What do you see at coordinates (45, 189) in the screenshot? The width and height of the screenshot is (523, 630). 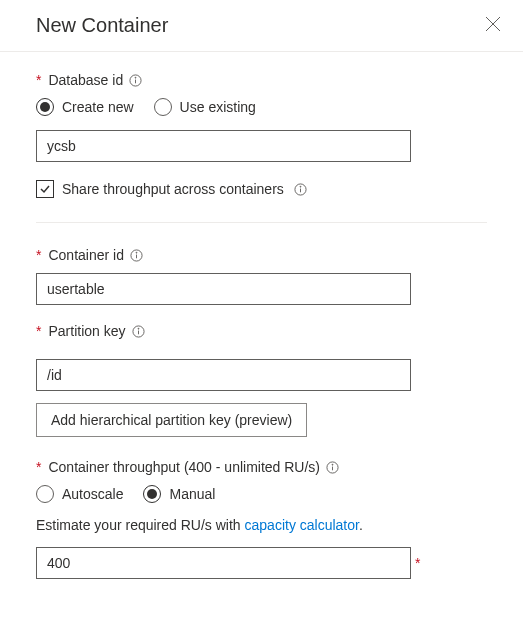 I see `share-throughput-checkbox` at bounding box center [45, 189].